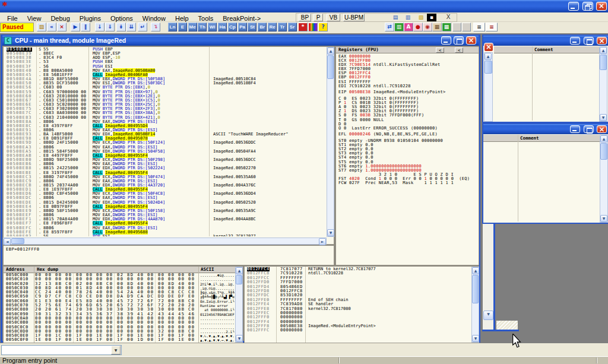 Image resolution: width=608 pixels, height=364 pixels. What do you see at coordinates (546, 129) in the screenshot?
I see `right-window-2-titlebar` at bounding box center [546, 129].